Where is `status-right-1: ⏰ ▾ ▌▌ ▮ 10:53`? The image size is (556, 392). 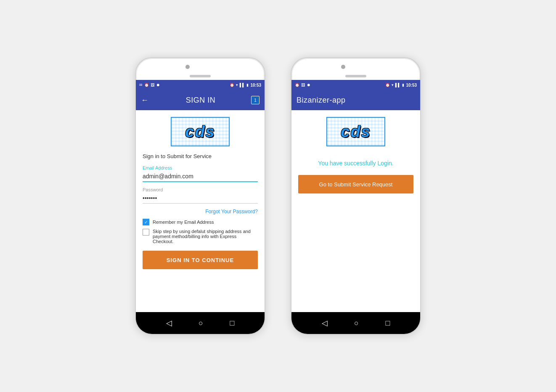 status-right-1: ⏰ ▾ ▌▌ ▮ 10:53 is located at coordinates (246, 85).